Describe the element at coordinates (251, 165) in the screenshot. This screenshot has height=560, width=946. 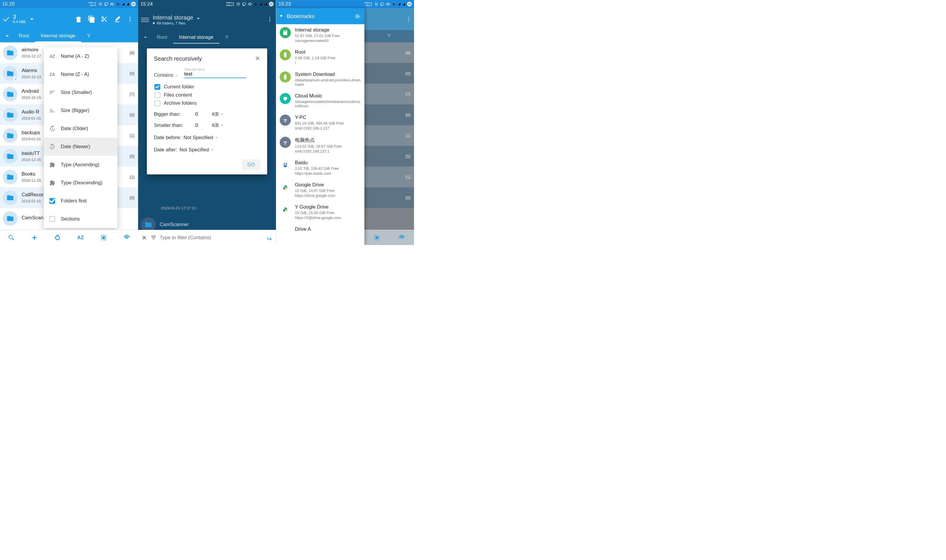
I see `go-button: GO` at that location.